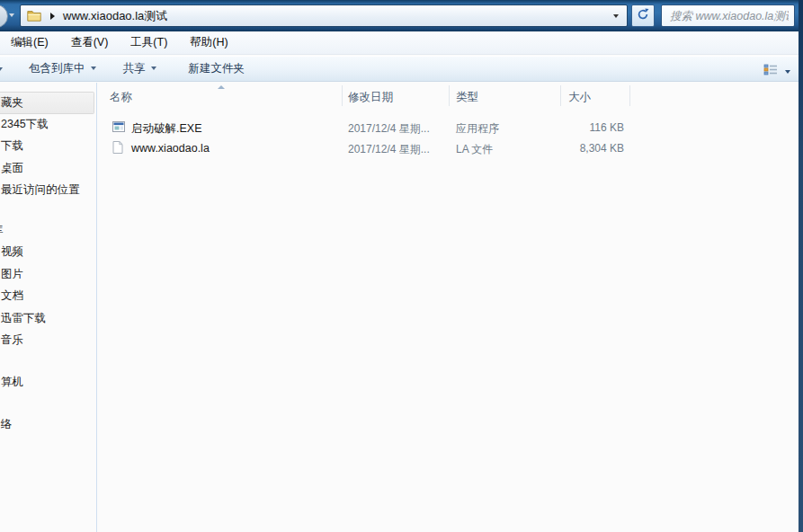 The image size is (803, 532). What do you see at coordinates (135, 68) in the screenshot?
I see `share-label: 共享` at bounding box center [135, 68].